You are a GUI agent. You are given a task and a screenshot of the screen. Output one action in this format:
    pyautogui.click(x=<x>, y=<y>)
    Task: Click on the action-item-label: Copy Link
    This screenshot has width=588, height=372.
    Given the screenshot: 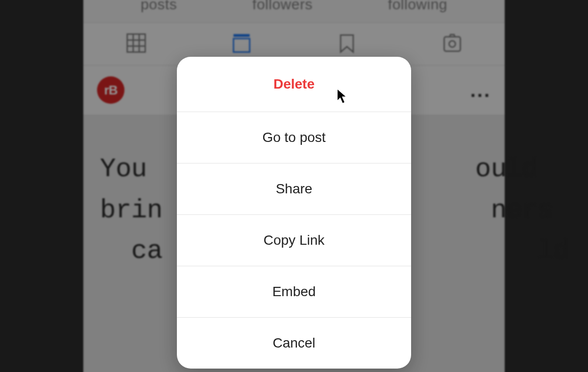 What is the action you would take?
    pyautogui.click(x=294, y=240)
    